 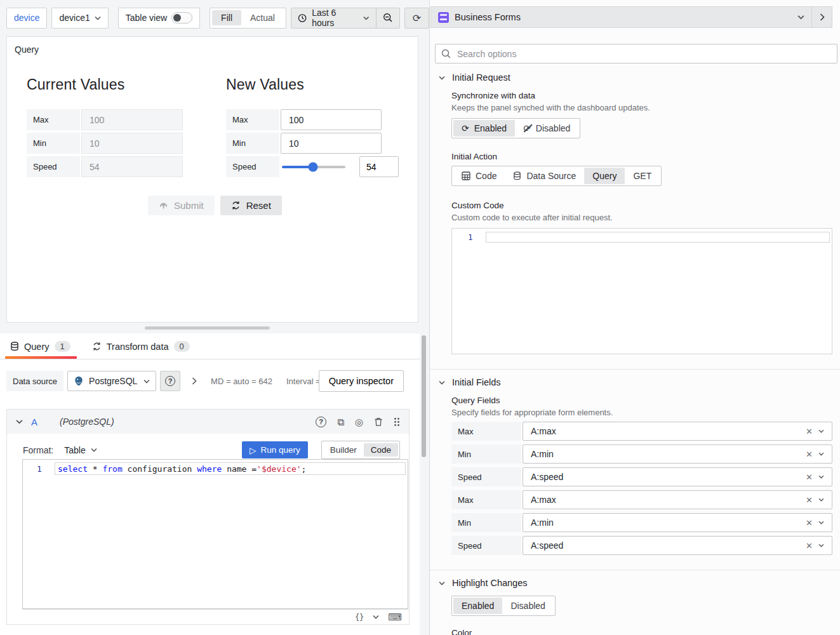 I want to click on table-view-toggle, so click(x=182, y=18).